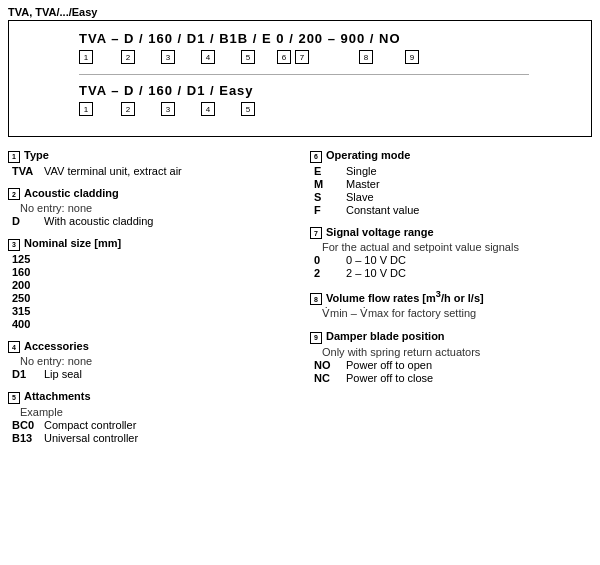  Describe the element at coordinates (451, 171) in the screenshot. I see `entry-row-6-0: ESingle` at that location.